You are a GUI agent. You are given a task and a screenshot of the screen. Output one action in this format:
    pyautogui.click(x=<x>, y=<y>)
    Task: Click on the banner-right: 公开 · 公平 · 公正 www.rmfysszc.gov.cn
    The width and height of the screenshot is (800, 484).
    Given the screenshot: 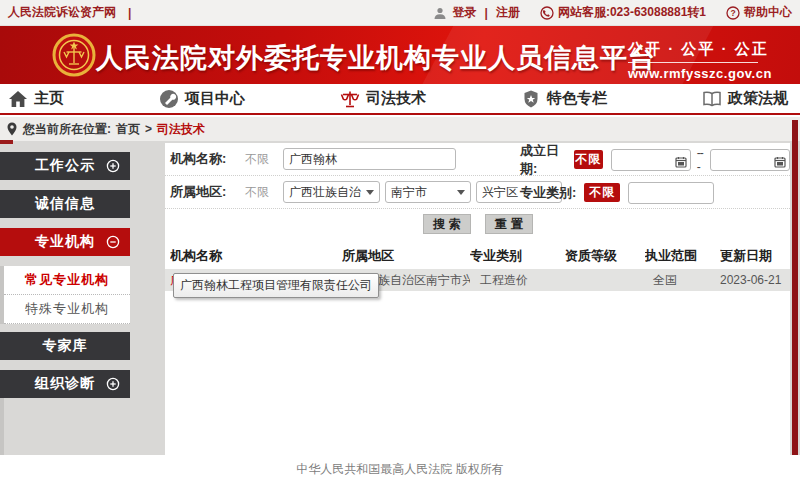 What is the action you would take?
    pyautogui.click(x=693, y=60)
    